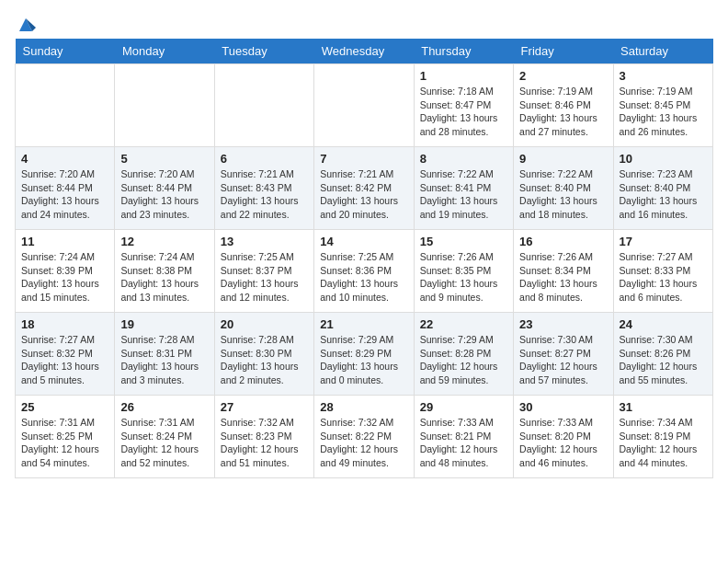  What do you see at coordinates (563, 52) in the screenshot?
I see `day-of-week-header: Friday` at bounding box center [563, 52].